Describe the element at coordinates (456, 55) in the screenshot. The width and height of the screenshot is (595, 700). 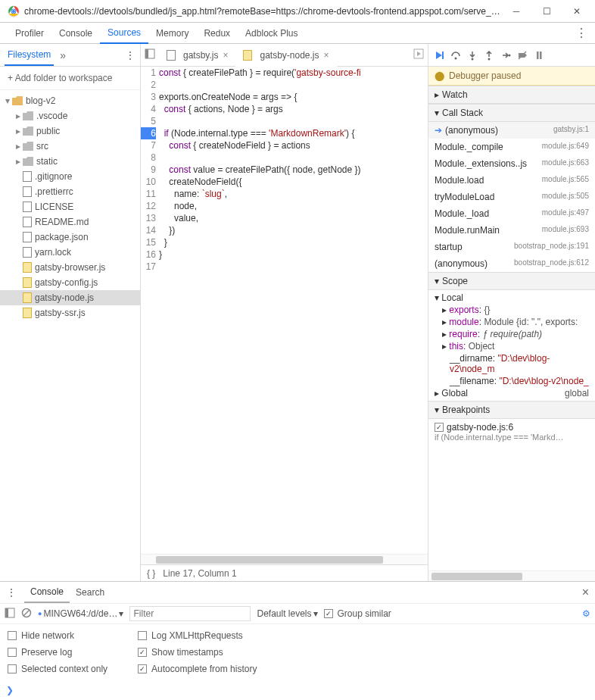
I see `step-over-icon` at that location.